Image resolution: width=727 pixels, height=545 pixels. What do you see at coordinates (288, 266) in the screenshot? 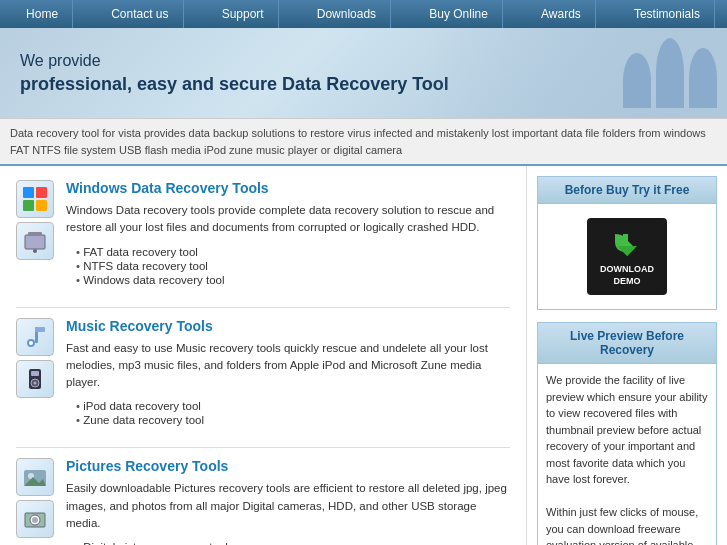
I see `windows-bullets: FAT data recovery tool NTFS data recover…` at bounding box center [288, 266].